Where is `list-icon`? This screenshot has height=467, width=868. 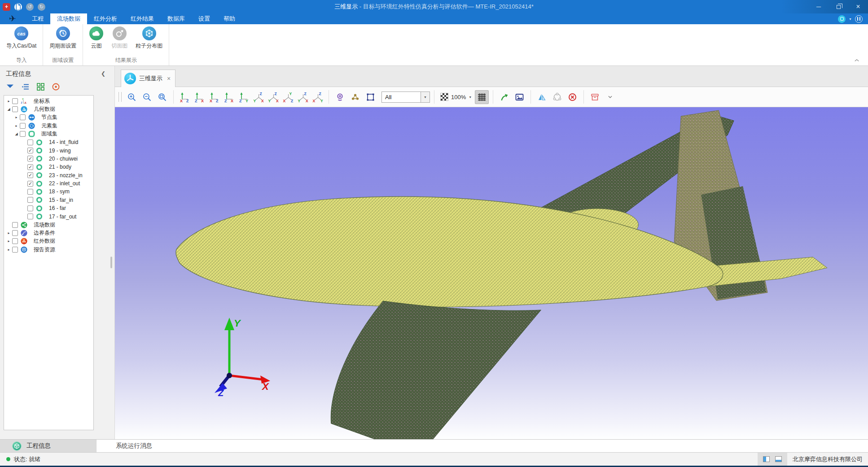
list-icon is located at coordinates (25, 87).